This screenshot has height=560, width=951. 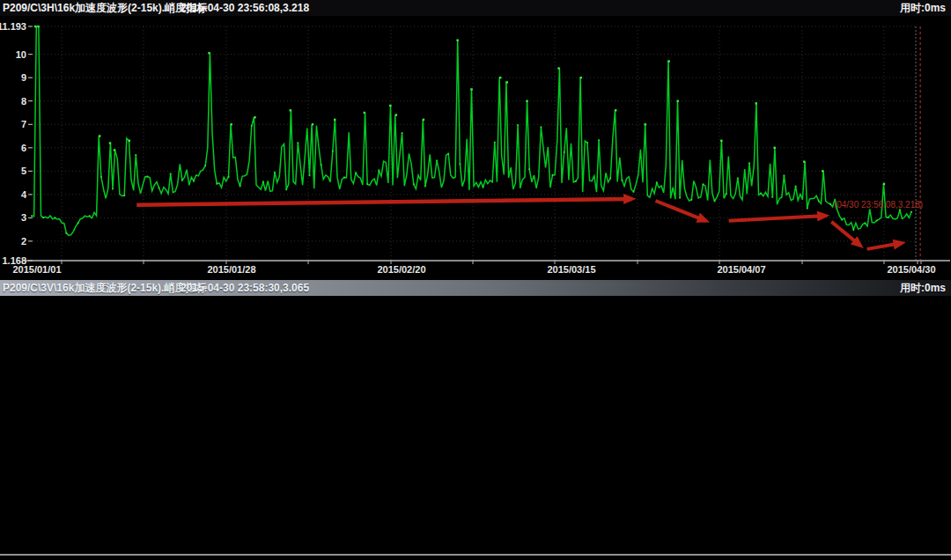 I want to click on y-tick-label: 5, so click(x=24, y=171).